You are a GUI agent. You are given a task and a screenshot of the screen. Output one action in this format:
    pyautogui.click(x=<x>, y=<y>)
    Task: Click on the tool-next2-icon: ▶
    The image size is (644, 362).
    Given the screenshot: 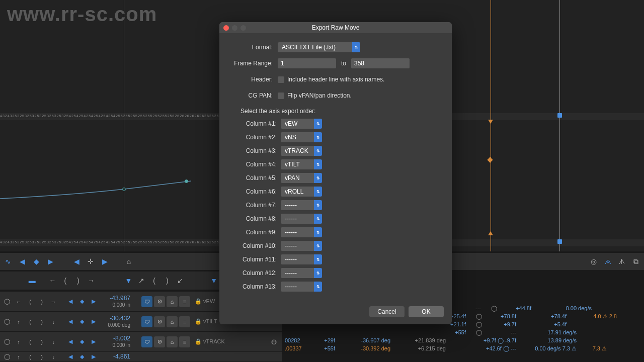 What is the action you would take?
    pyautogui.click(x=105, y=261)
    